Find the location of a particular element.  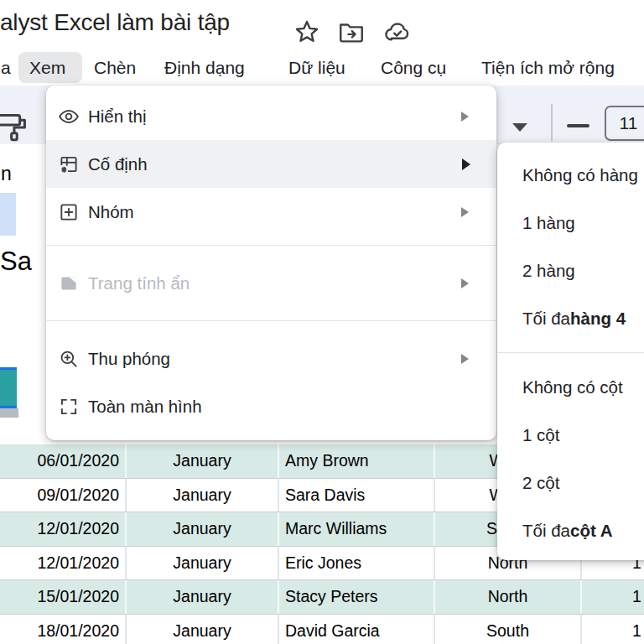

menu-item-trang-tinh-an: Trang tính ẩn is located at coordinates (272, 283).